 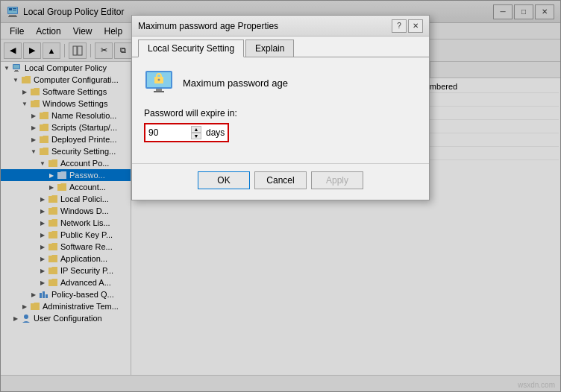 What do you see at coordinates (536, 385) in the screenshot?
I see `watermark: wsxdn.com` at bounding box center [536, 385].